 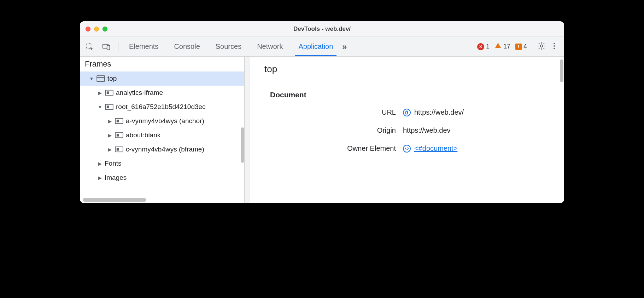 What do you see at coordinates (484, 47) in the screenshot?
I see `errors-count: 1` at bounding box center [484, 47].